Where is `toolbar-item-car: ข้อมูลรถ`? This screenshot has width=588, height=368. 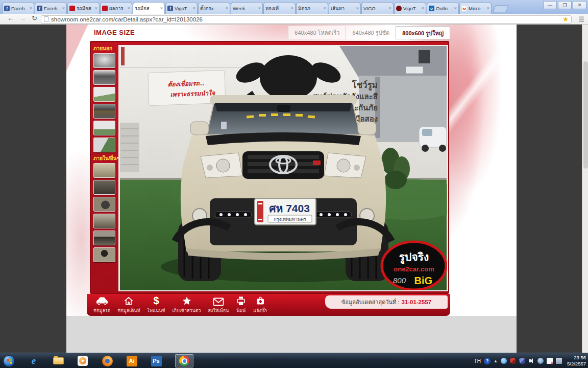 toolbar-item-car: ข้อมูลรถ is located at coordinates (102, 305).